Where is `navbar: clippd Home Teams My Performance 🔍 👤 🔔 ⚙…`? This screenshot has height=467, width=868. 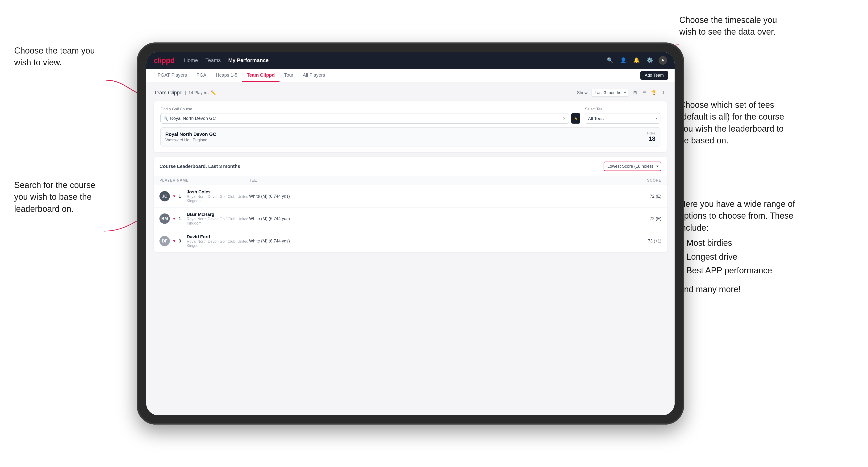
navbar: clippd Home Teams My Performance 🔍 👤 🔔 ⚙… is located at coordinates (410, 60).